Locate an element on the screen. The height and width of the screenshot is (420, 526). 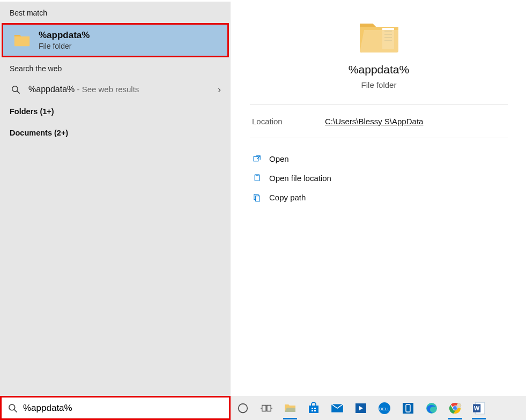
search-box is located at coordinates (115, 408).